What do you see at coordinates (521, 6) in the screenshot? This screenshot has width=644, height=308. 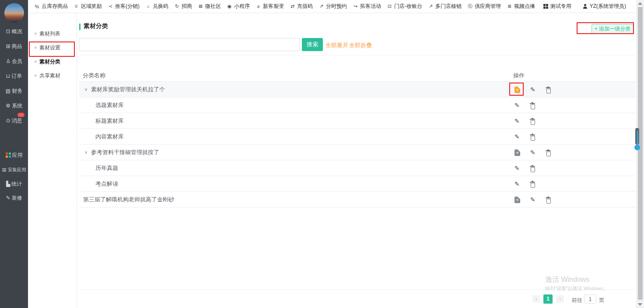 I see `nav-item-video: ≣视频点播` at bounding box center [521, 6].